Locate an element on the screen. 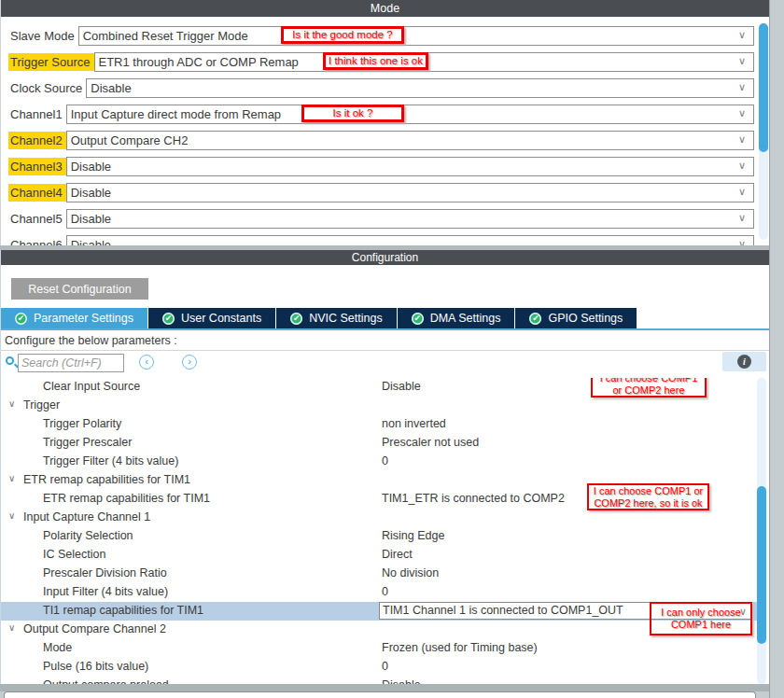  configuration-panel-title: Configuration is located at coordinates (385, 258).